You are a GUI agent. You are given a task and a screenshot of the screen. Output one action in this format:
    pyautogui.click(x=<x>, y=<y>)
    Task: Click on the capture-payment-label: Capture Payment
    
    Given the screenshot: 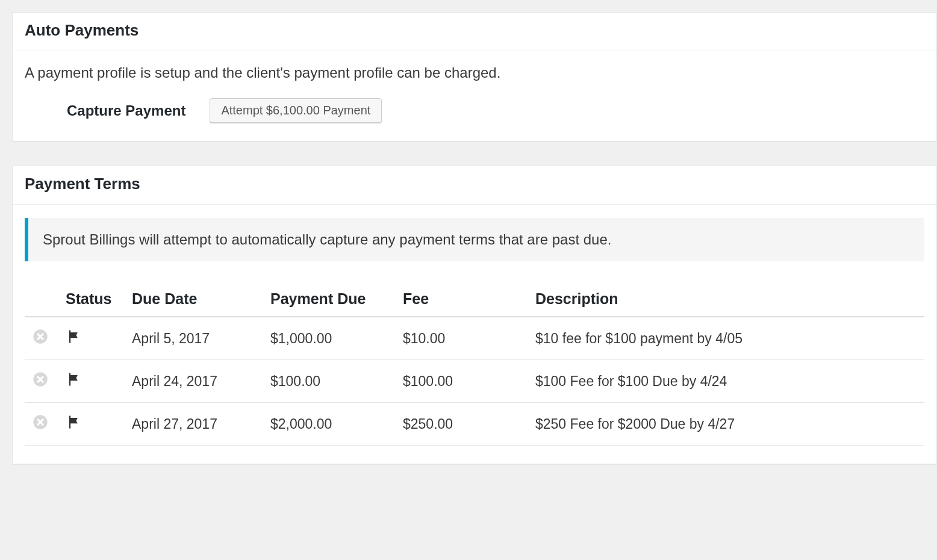 What is the action you would take?
    pyautogui.click(x=126, y=111)
    